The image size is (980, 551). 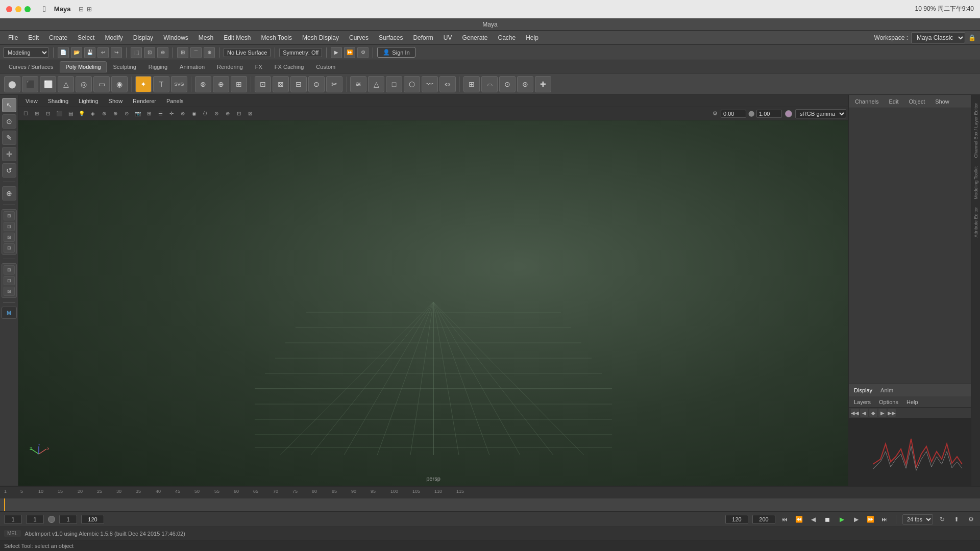 What do you see at coordinates (813, 519) in the screenshot?
I see `playback-btn-prev-frame: ◀` at bounding box center [813, 519].